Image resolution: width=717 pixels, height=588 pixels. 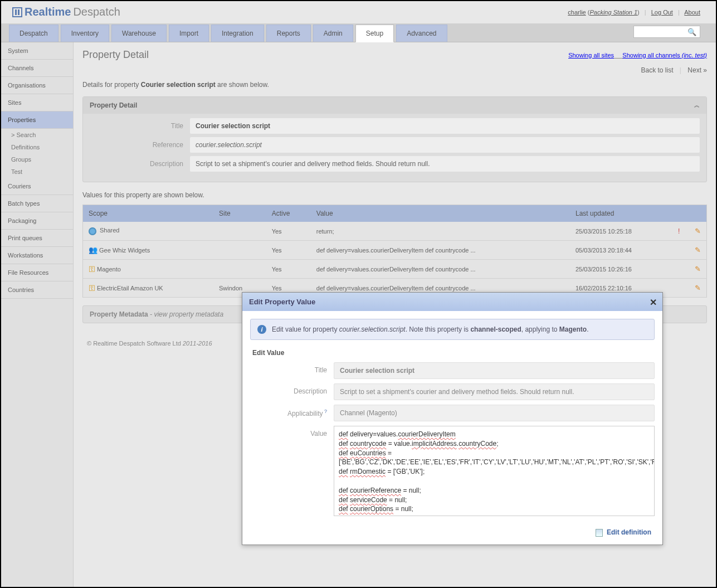 I want to click on sidebar-item-properties: Properties, so click(x=37, y=120).